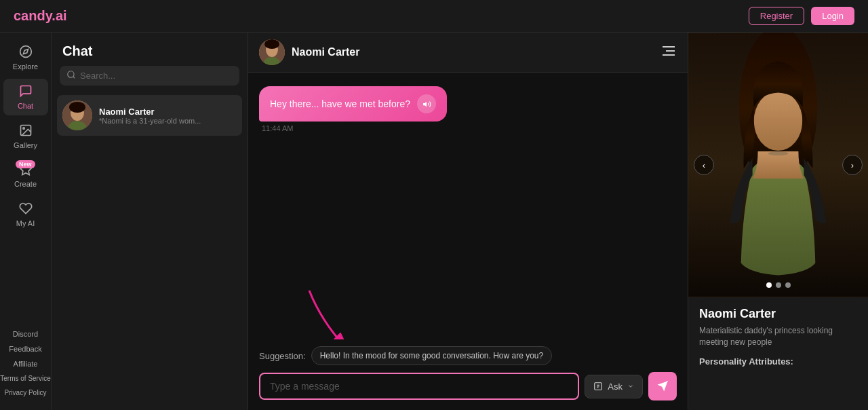  What do you see at coordinates (434, 16) in the screenshot?
I see `topnav: candy.ai Register Login` at bounding box center [434, 16].